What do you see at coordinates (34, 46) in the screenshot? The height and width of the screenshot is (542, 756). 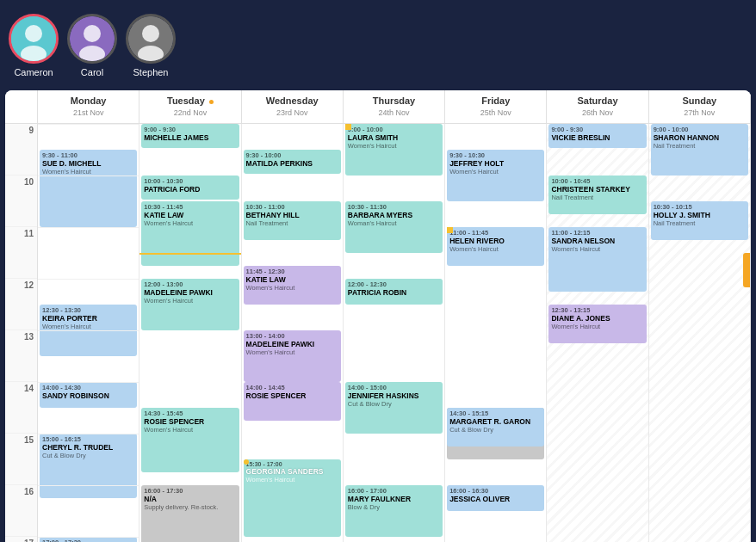 I see `staff-cameron: Cameron` at bounding box center [34, 46].